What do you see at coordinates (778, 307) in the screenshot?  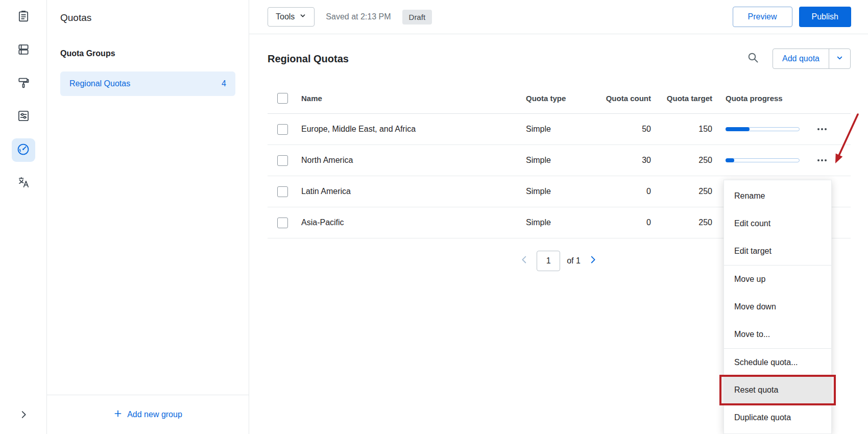 I see `menu-item-move-down: Move down` at bounding box center [778, 307].